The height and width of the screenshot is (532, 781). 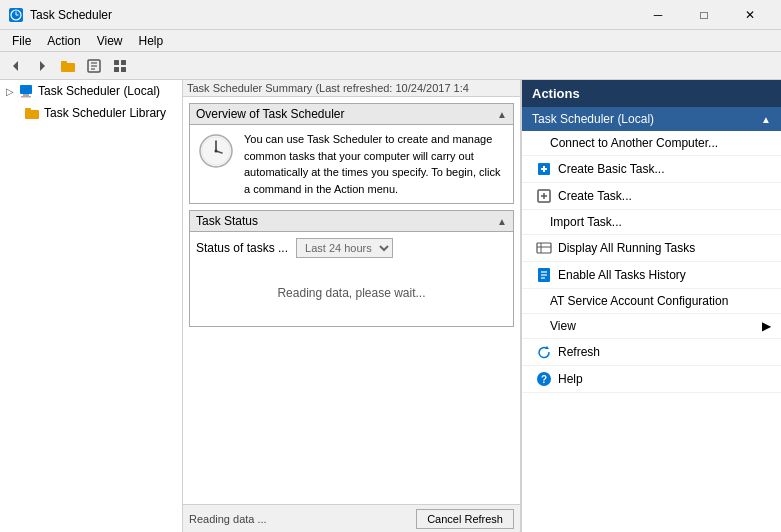 I want to click on back-icon, so click(x=16, y=66).